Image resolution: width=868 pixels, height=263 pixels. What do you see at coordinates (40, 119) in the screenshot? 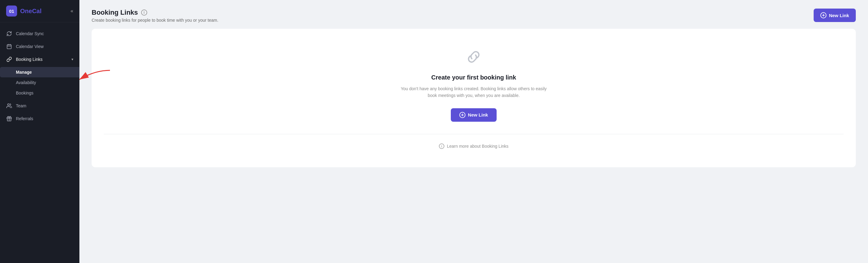
I see `sidebar-item-referrals: Referrals` at bounding box center [40, 119].